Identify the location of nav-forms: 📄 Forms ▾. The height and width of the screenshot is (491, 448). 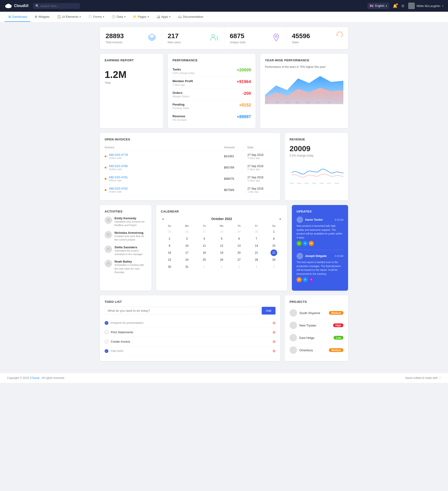
(96, 17).